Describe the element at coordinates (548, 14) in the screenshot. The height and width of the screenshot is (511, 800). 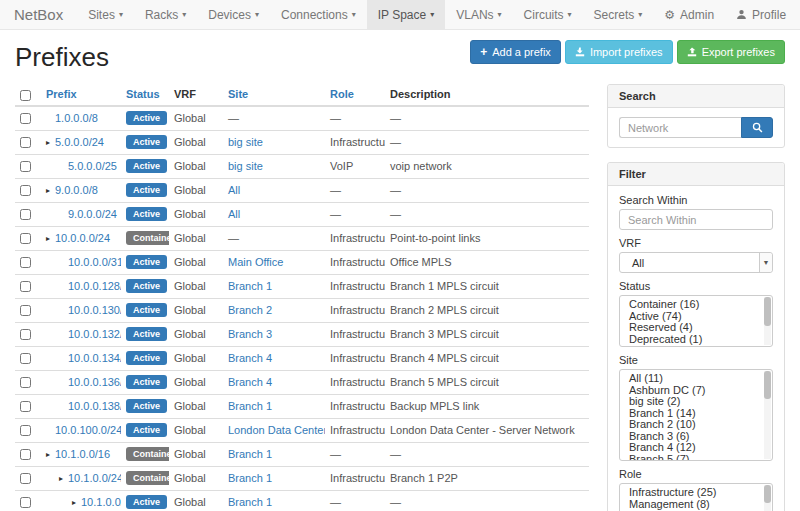
I see `nav-item-circuits: Circuits ▾` at that location.